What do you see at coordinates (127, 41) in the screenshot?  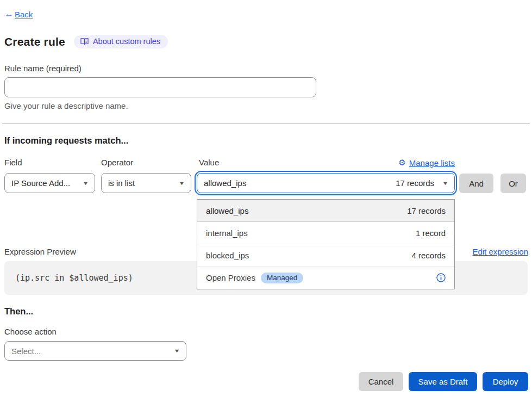 I see `about-custom-rules-label: About custom rules` at bounding box center [127, 41].